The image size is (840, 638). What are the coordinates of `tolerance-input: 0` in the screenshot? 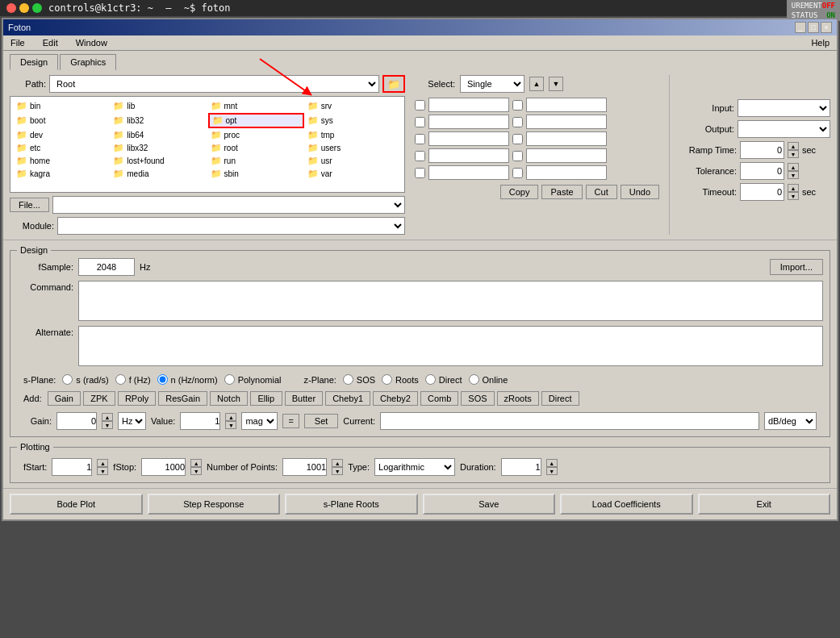 It's located at (762, 171).